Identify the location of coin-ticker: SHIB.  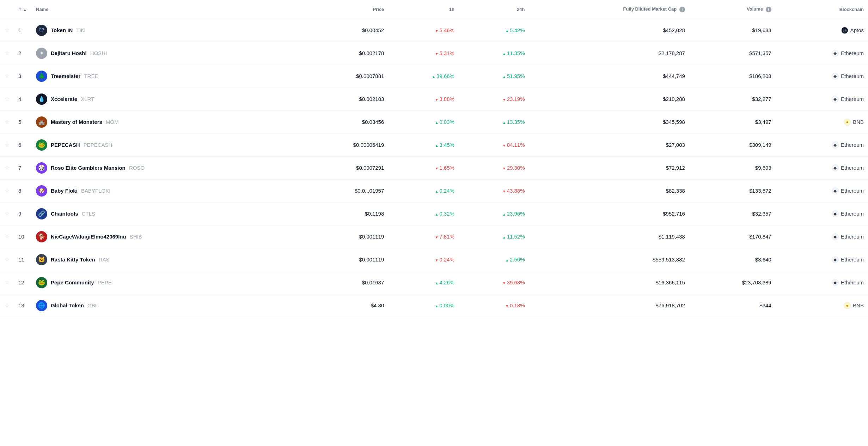
(136, 236).